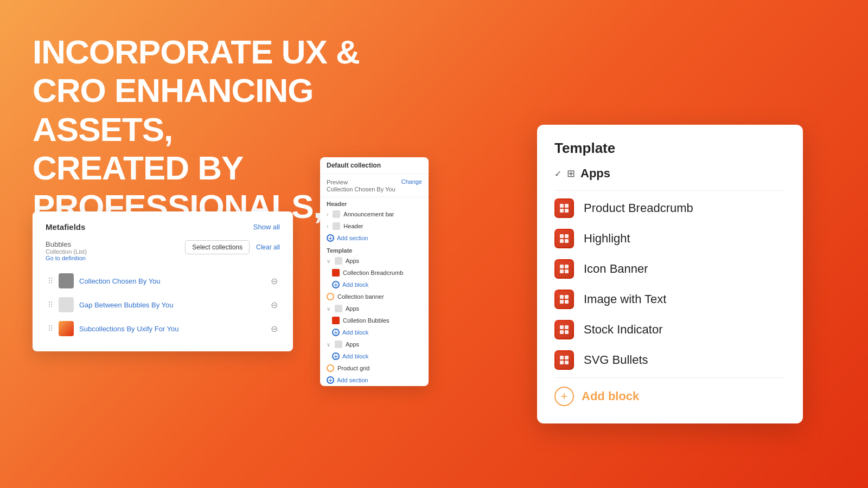  Describe the element at coordinates (373, 273) in the screenshot. I see `collection-breadcrumb-label: Collection Breadcrumb` at that location.